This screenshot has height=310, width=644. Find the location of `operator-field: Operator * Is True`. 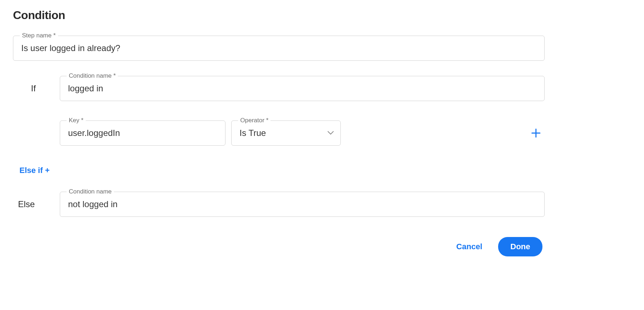

operator-field: Operator * Is True is located at coordinates (286, 133).